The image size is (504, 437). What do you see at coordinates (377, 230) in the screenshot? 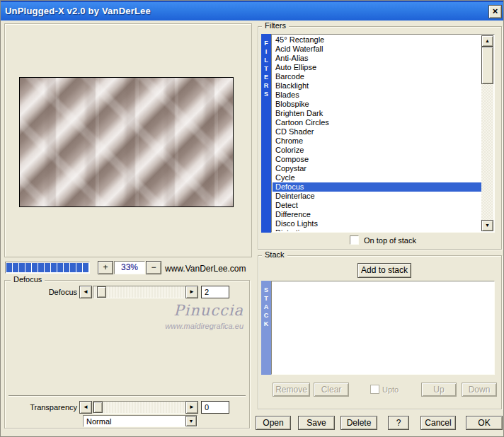
I see `filter-item: Distortion` at bounding box center [377, 230].